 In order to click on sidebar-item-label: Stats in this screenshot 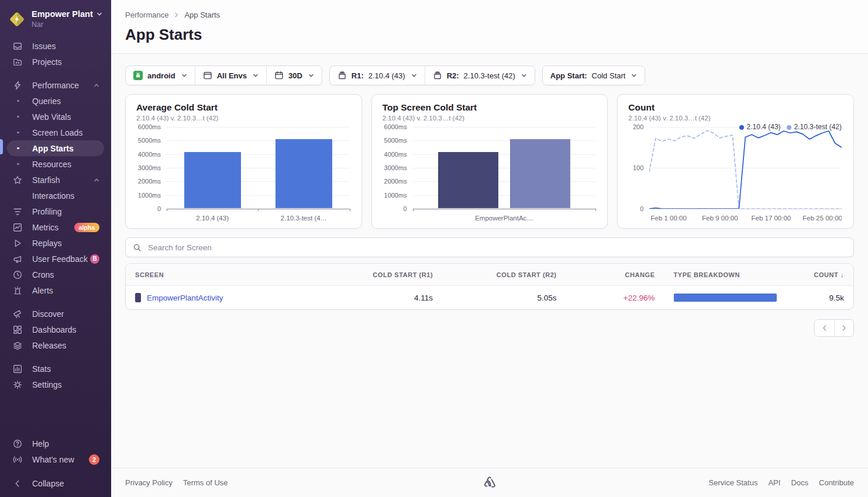, I will do `click(42, 369)`.